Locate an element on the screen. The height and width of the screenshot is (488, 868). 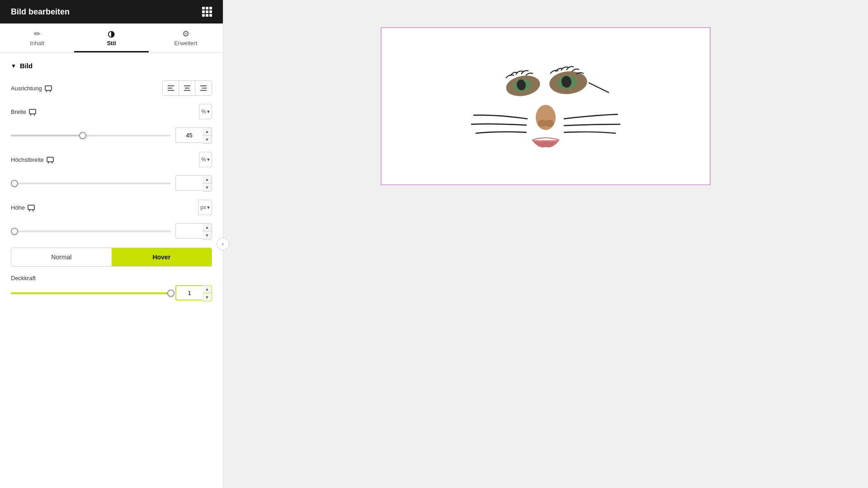
deckkraft-slider-track is located at coordinates (91, 293).